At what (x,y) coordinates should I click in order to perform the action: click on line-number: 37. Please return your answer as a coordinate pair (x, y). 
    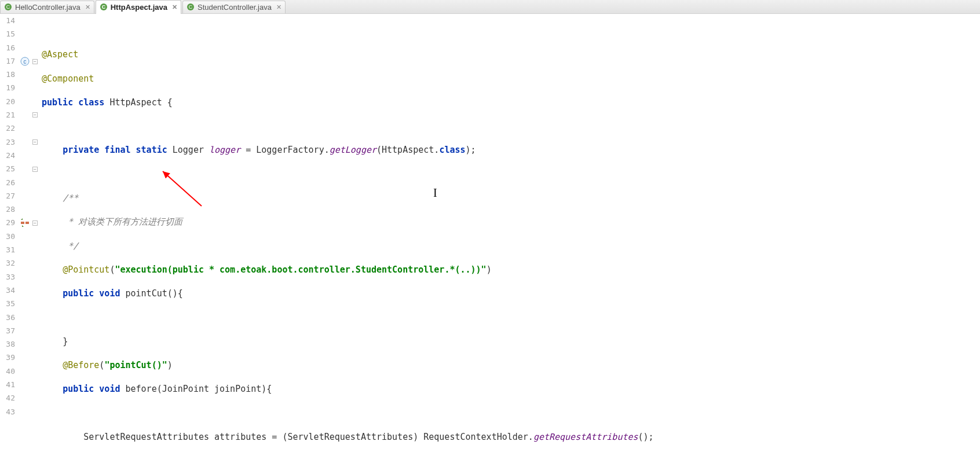
    Looking at the image, I should click on (8, 331).